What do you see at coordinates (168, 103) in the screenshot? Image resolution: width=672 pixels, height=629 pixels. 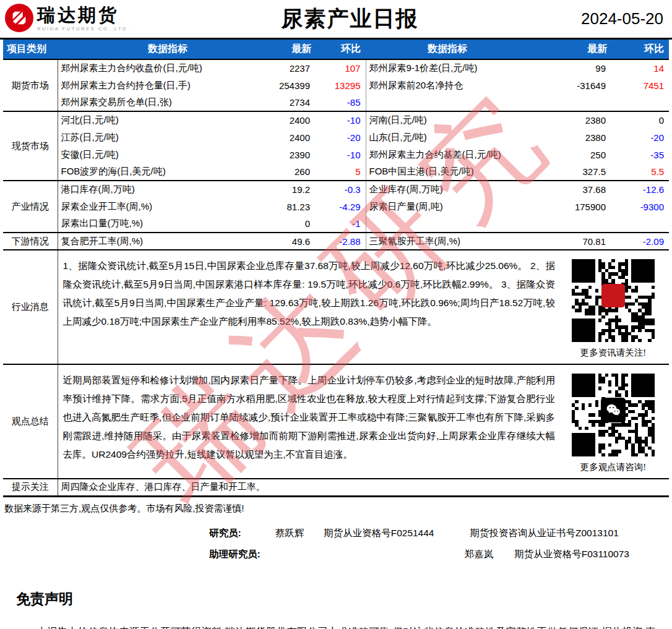 I see `indicator-cell: 郑州尿素交易所仓单(日,张)` at bounding box center [168, 103].